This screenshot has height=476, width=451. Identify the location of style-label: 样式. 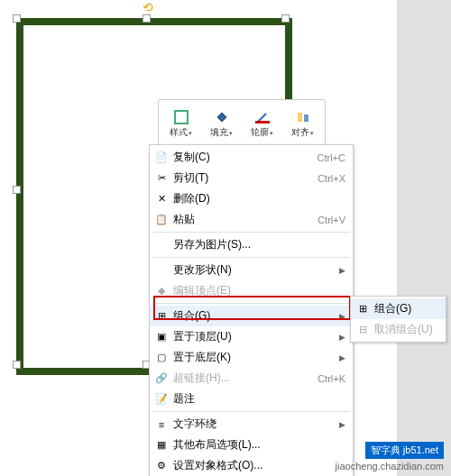
(179, 132).